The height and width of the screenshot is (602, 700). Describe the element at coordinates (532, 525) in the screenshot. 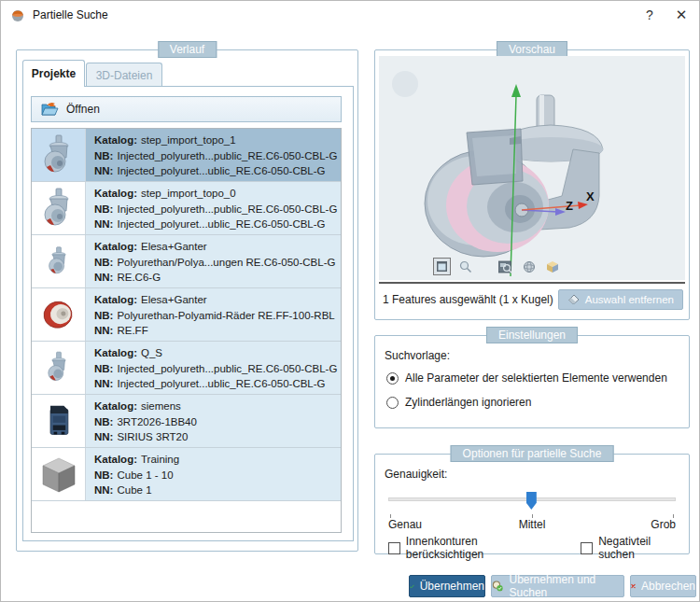

I see `slider-tick-labels: Genau Mittel Grob` at that location.